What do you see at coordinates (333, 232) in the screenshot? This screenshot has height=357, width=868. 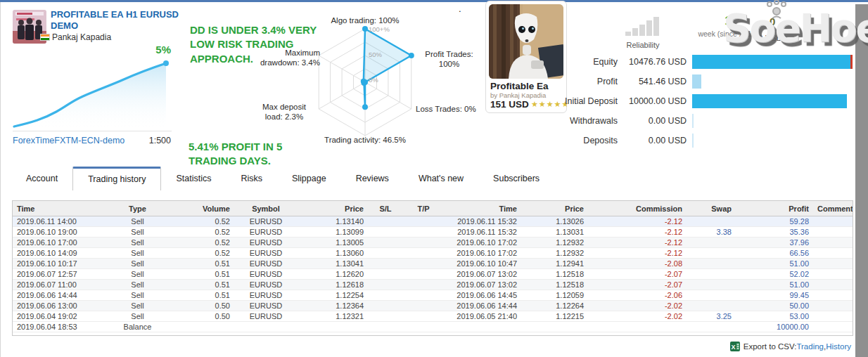 I see `cell-price: 1.13099` at bounding box center [333, 232].